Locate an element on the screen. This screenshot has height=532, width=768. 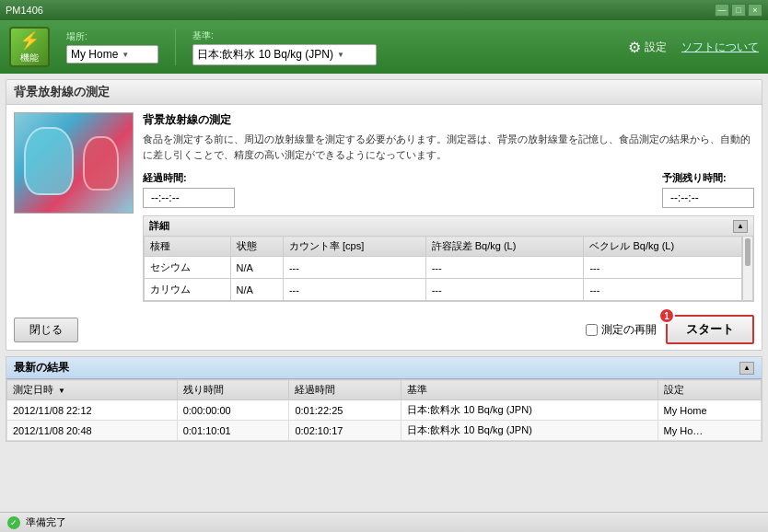
remeasure-checkbox is located at coordinates (591, 330).